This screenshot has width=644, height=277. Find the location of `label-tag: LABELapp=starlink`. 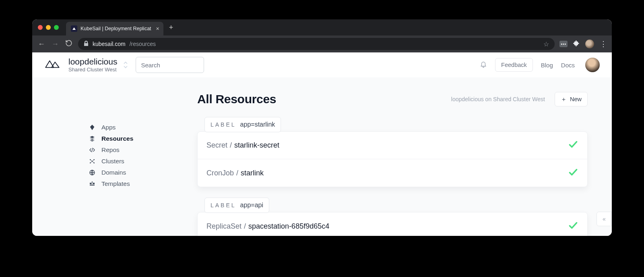

label-tag: LABELapp=starlink is located at coordinates (243, 125).